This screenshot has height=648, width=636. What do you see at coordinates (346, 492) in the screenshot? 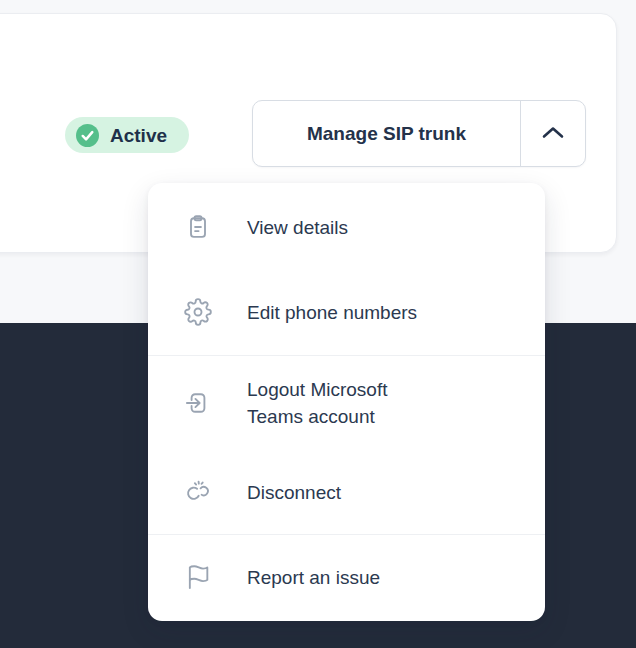
I see `menu-item-disconnect: Disconnect` at bounding box center [346, 492].